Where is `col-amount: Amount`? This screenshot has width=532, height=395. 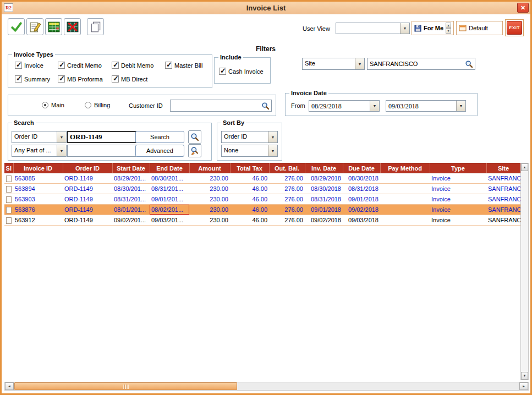
col-amount: Amount is located at coordinates (210, 168).